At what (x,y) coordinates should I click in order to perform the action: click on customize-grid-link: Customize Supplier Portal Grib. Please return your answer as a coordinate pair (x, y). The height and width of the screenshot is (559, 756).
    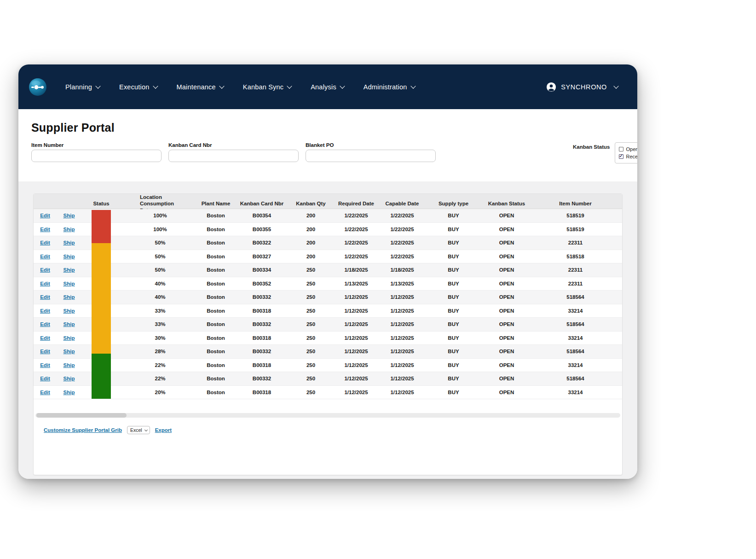
    Looking at the image, I should click on (83, 430).